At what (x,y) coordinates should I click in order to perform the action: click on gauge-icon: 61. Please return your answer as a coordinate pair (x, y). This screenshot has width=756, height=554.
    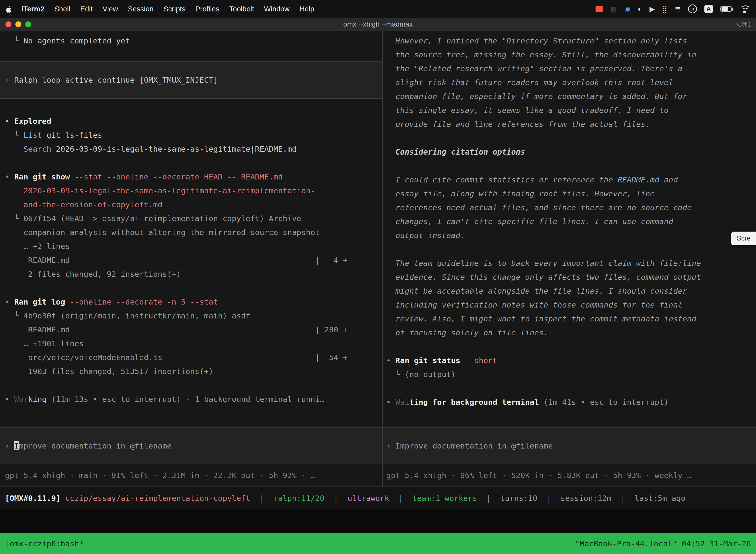
    Looking at the image, I should click on (692, 9).